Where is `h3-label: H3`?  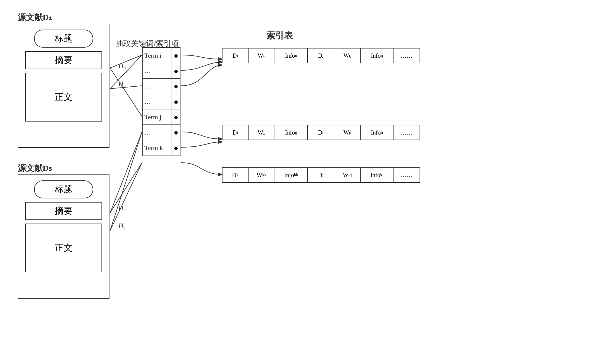 h3-label: H3 is located at coordinates (122, 85).